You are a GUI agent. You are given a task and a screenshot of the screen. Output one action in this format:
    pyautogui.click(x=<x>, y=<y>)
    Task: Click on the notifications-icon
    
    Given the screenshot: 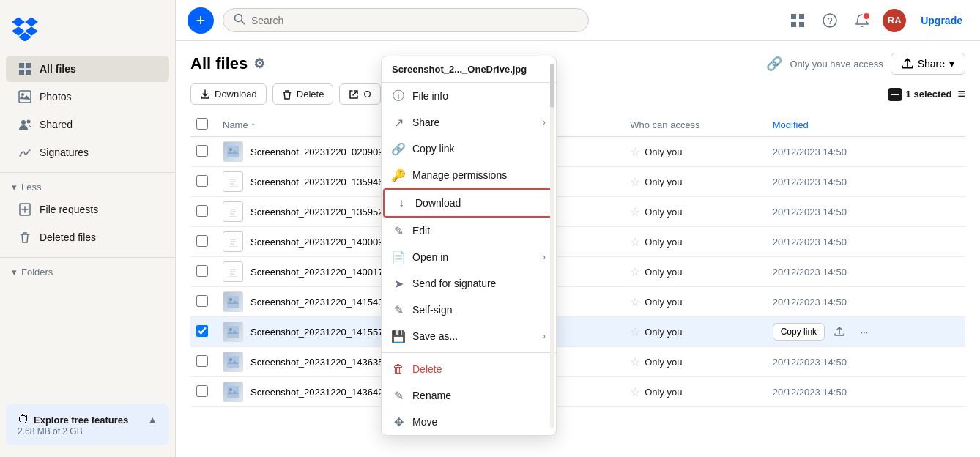 What is the action you would take?
    pyautogui.click(x=862, y=21)
    